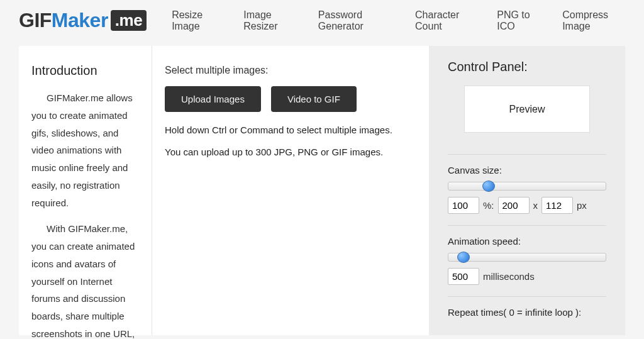 This screenshot has width=644, height=339. I want to click on intro-heading: Introduction, so click(86, 70).